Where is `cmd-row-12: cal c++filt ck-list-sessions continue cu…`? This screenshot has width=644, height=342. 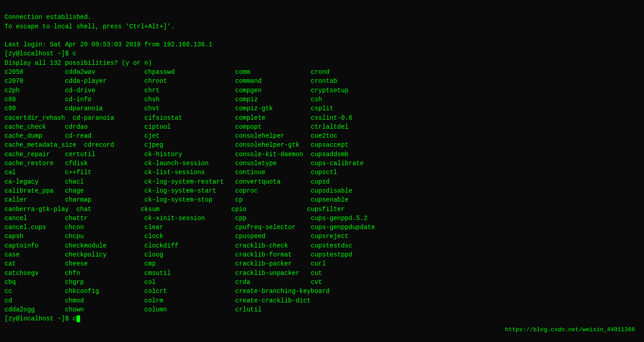 cmd-row-12: cal c++filt ck-list-sessions continue cu… is located at coordinates (171, 172).